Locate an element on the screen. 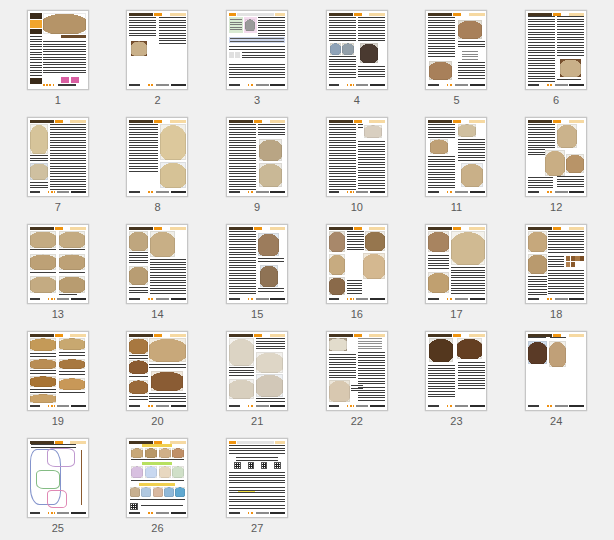 The height and width of the screenshot is (540, 614). page-thumbnail: 24 is located at coordinates (556, 384).